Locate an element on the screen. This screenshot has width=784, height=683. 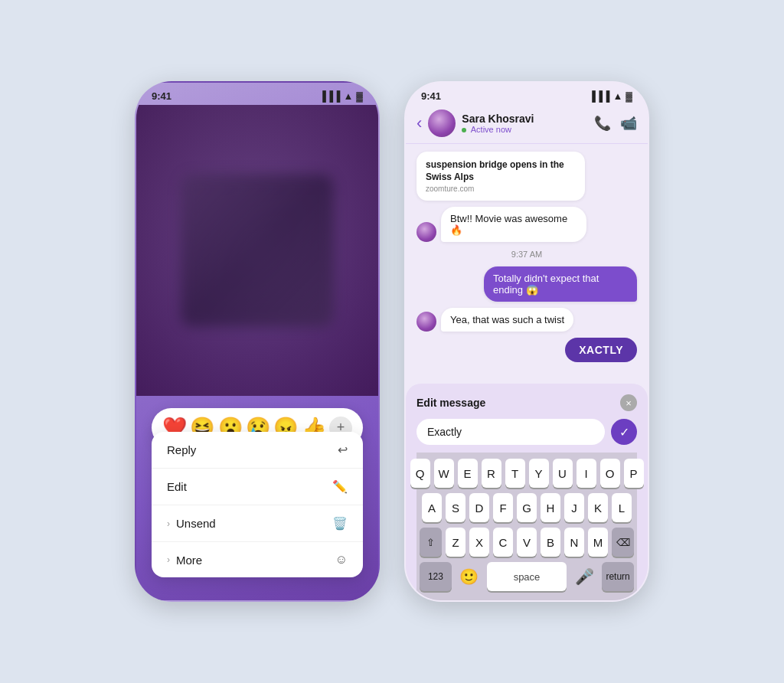
right-time: 9:41 is located at coordinates (431, 96).